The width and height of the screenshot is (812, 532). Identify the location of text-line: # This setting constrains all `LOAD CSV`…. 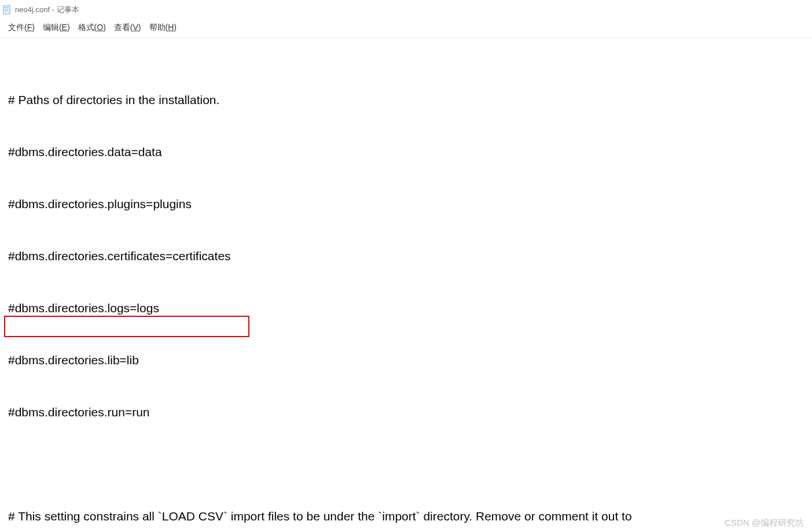
(406, 516).